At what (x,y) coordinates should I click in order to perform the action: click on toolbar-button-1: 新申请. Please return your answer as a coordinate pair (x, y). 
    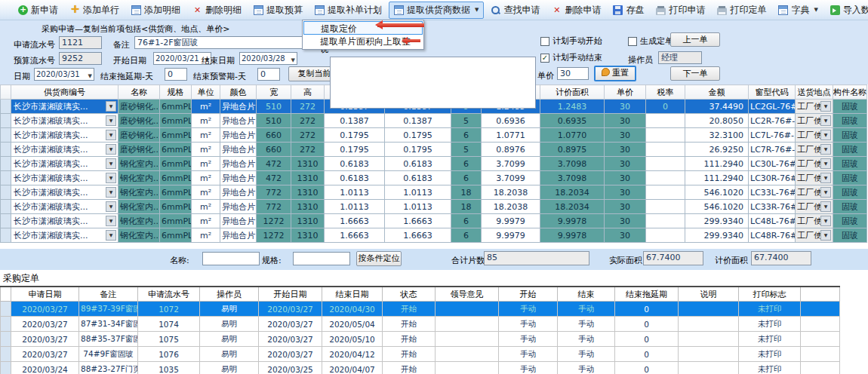
    Looking at the image, I should click on (38, 11).